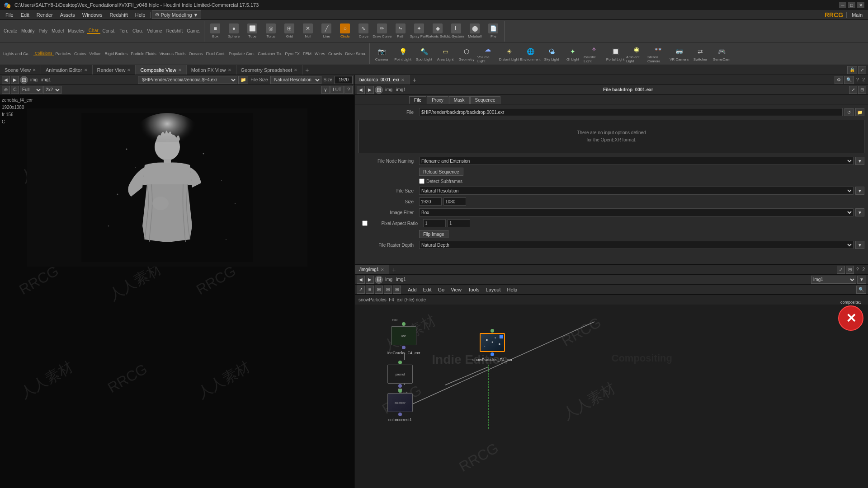 The width and height of the screenshot is (868, 488). I want to click on ltab-particles: Particles, so click(63, 54).